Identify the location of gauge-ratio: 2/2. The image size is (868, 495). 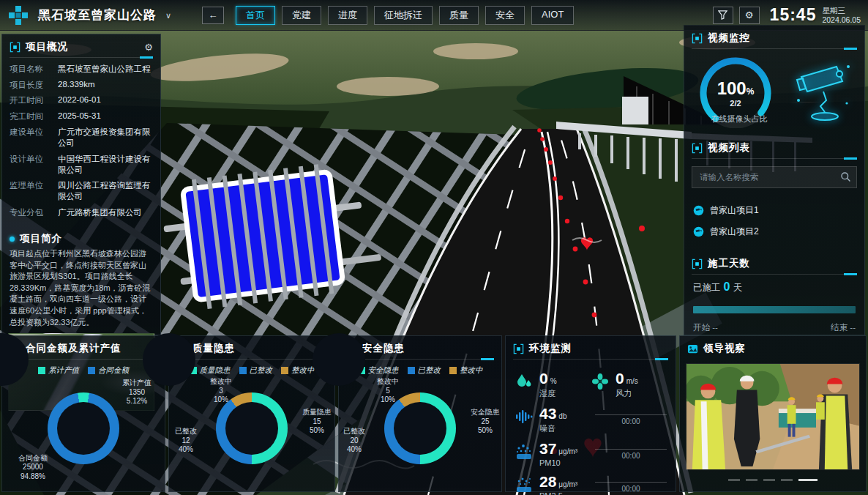
(736, 103).